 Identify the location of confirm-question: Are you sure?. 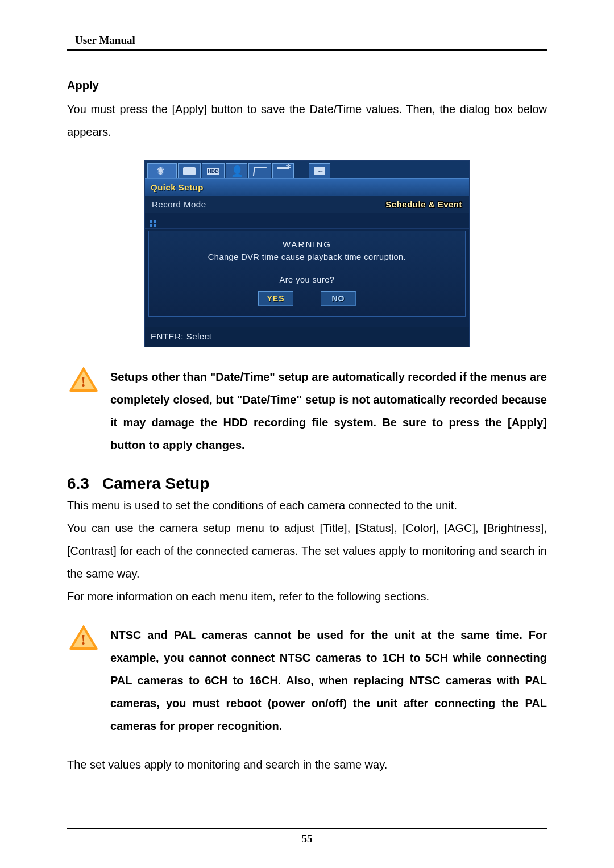
(307, 280).